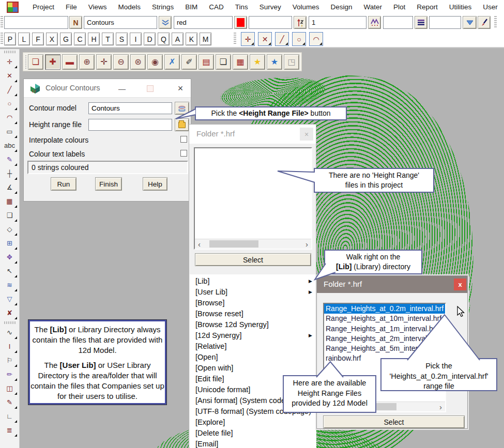  What do you see at coordinates (10, 361) in the screenshot?
I see `survey-tool-icon: ⚐` at bounding box center [10, 361].